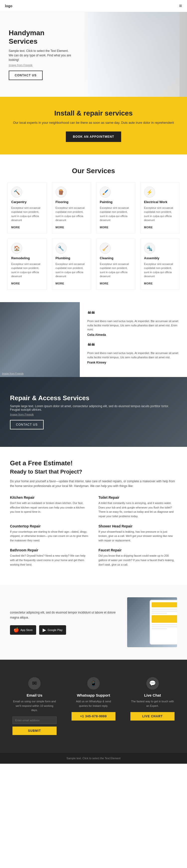  Describe the element at coordinates (9, 6) in the screenshot. I see `logo: logo` at that location.